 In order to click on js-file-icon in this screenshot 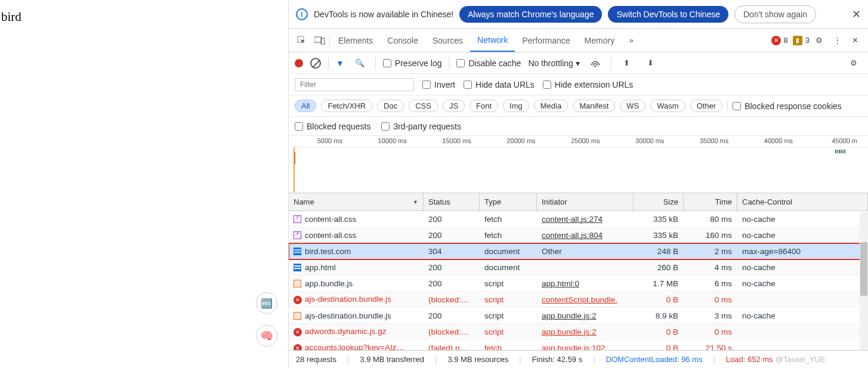, I will do `click(297, 316)`.